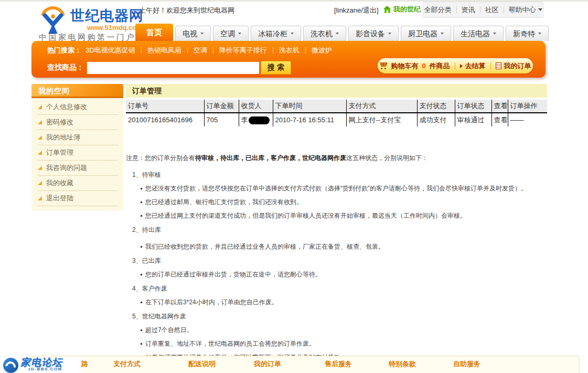 The height and width of the screenshot is (373, 588). What do you see at coordinates (276, 68) in the screenshot?
I see `search-button: 搜 索` at bounding box center [276, 68].